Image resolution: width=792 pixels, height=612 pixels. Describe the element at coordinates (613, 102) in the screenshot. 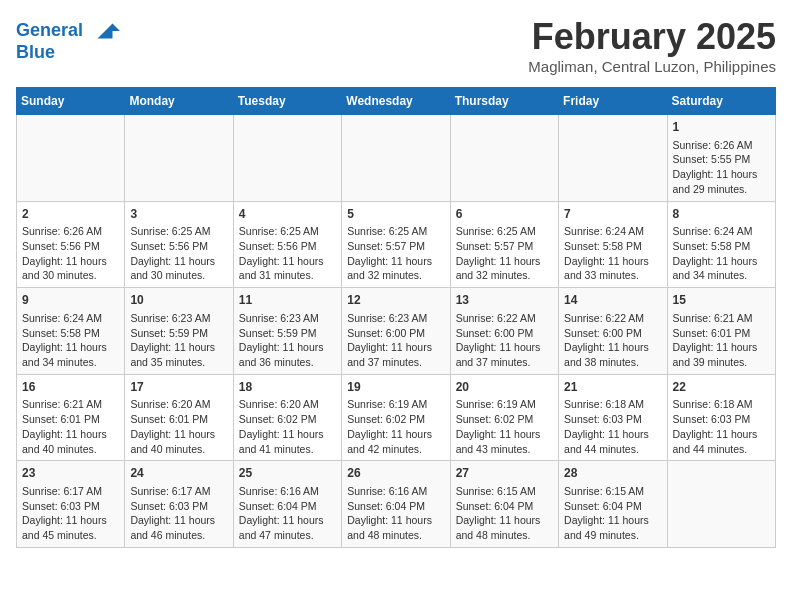

I see `weekday-header-friday: Friday` at that location.